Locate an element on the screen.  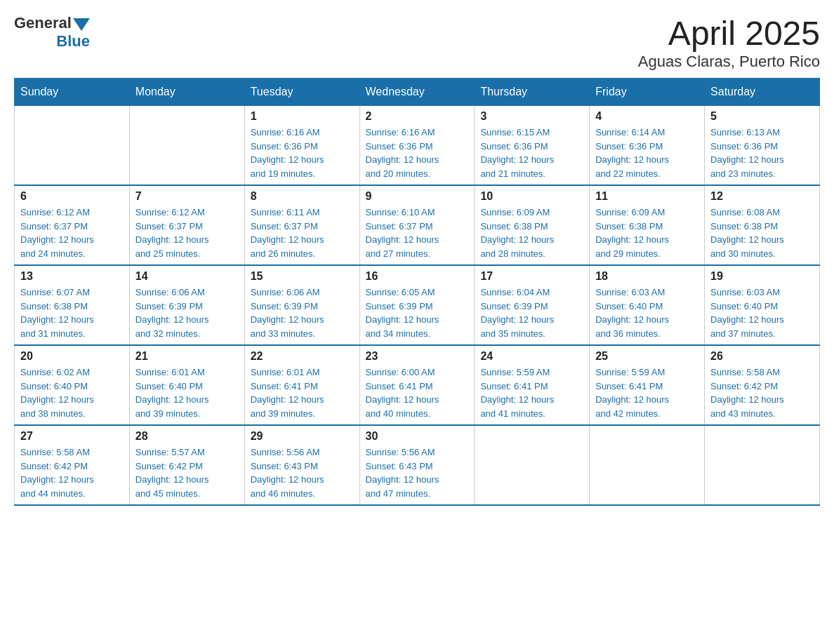
day-info: Sunrise: 6:00 AM Sunset: 6:41 PM Dayligh… is located at coordinates (417, 393).